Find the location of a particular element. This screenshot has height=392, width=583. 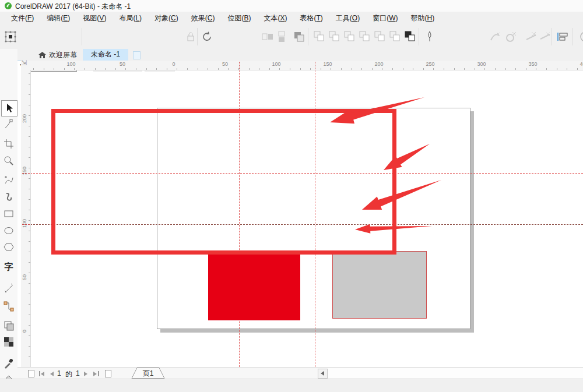

menu-item-layout: 布局L is located at coordinates (131, 19).